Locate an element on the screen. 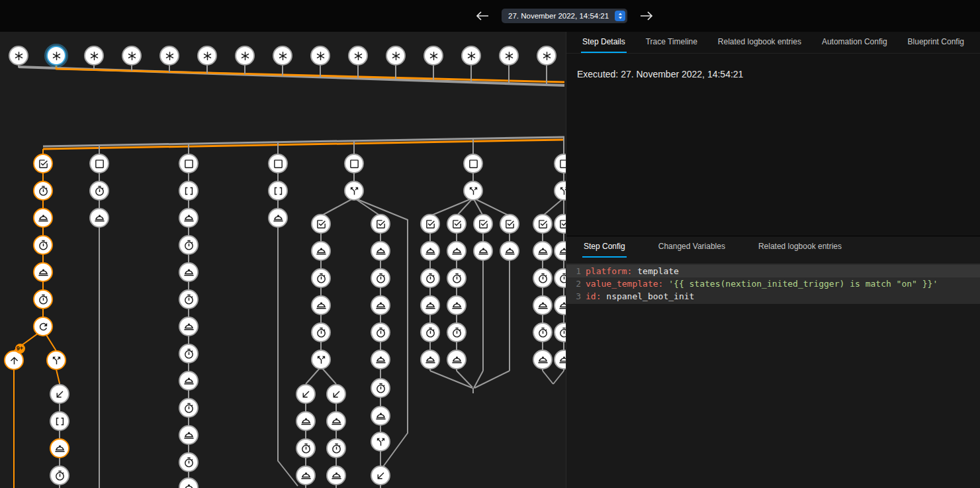  next-run-button is located at coordinates (646, 16).